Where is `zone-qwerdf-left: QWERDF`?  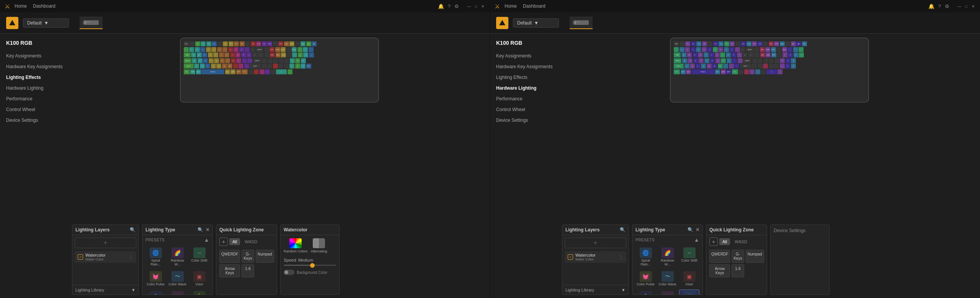 zone-qwerdf-left: QWERDF is located at coordinates (230, 256).